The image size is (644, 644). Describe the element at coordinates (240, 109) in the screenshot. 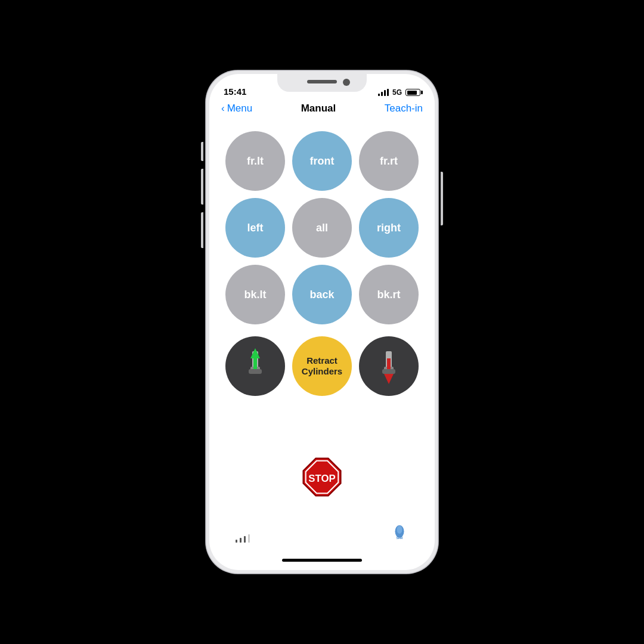

I see `back-label: Menu` at that location.